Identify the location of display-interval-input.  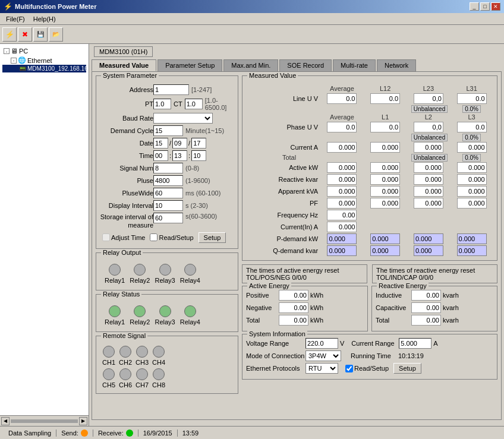
(168, 206).